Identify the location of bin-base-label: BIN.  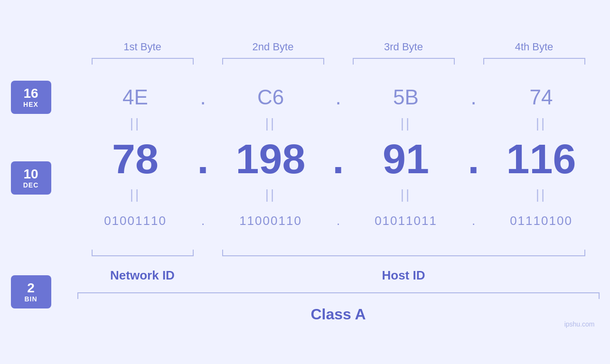
(30, 299).